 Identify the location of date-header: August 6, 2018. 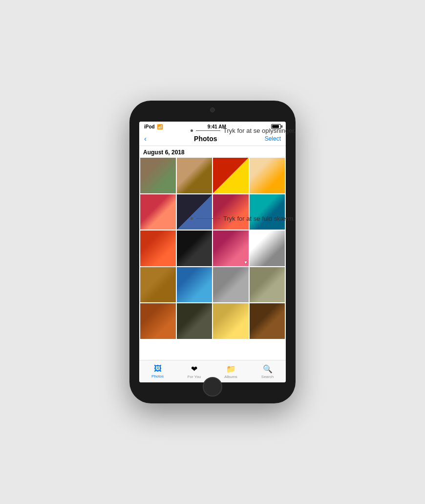
(212, 152).